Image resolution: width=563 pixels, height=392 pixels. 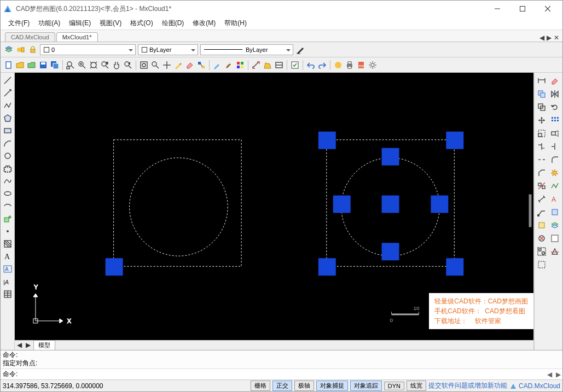 I want to click on zoom-previous-icon, so click(x=128, y=65).